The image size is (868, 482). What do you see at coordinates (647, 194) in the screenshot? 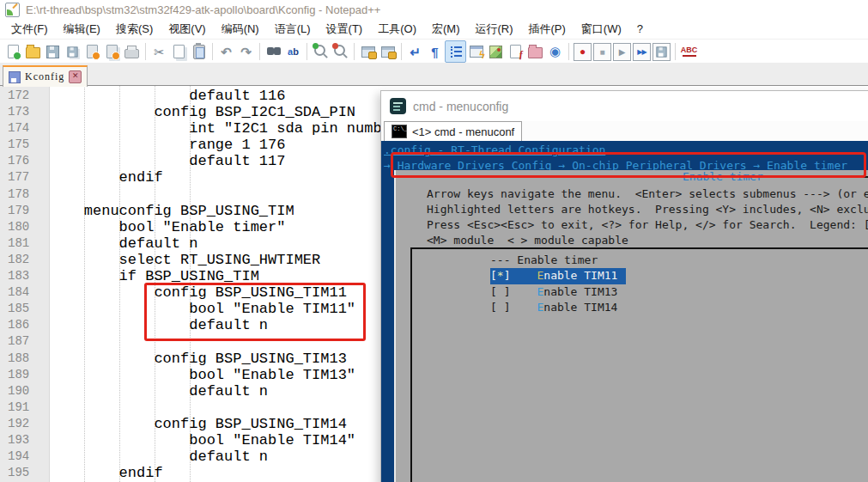
I see `dialog-help-line: Arrow keys navigate the menu. <Enter> se…` at bounding box center [647, 194].